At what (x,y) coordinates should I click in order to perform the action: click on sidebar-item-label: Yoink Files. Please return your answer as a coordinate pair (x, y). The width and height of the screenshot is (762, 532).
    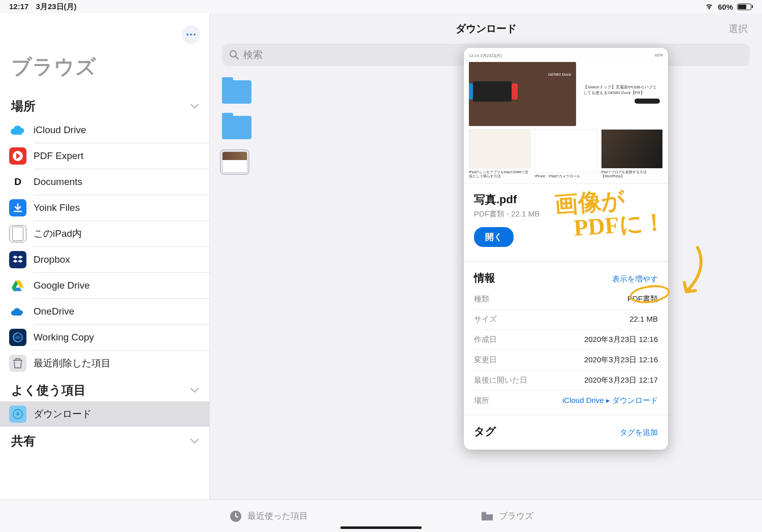
    Looking at the image, I should click on (57, 208).